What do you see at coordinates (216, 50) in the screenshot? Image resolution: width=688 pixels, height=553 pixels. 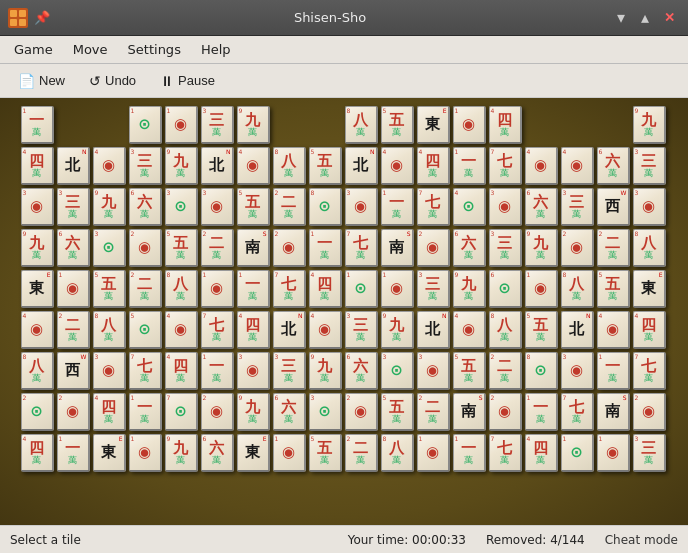 I see `menu-help: Help` at bounding box center [216, 50].